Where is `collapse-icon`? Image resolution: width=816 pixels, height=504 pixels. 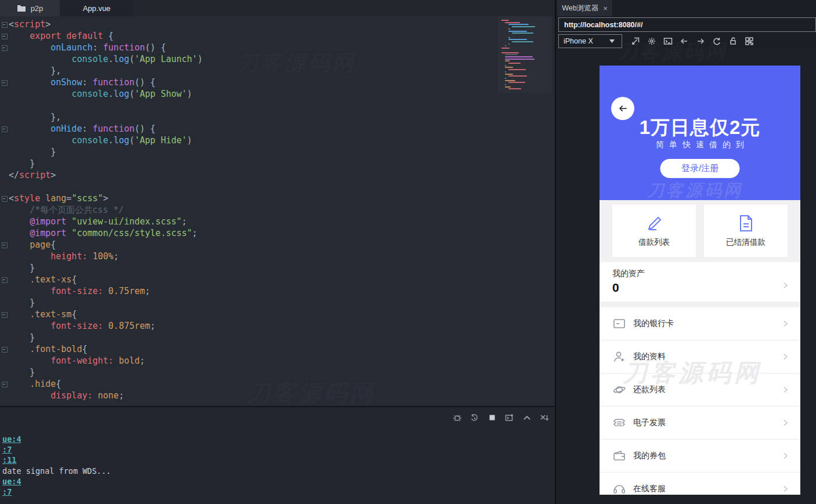
collapse-icon is located at coordinates (527, 418).